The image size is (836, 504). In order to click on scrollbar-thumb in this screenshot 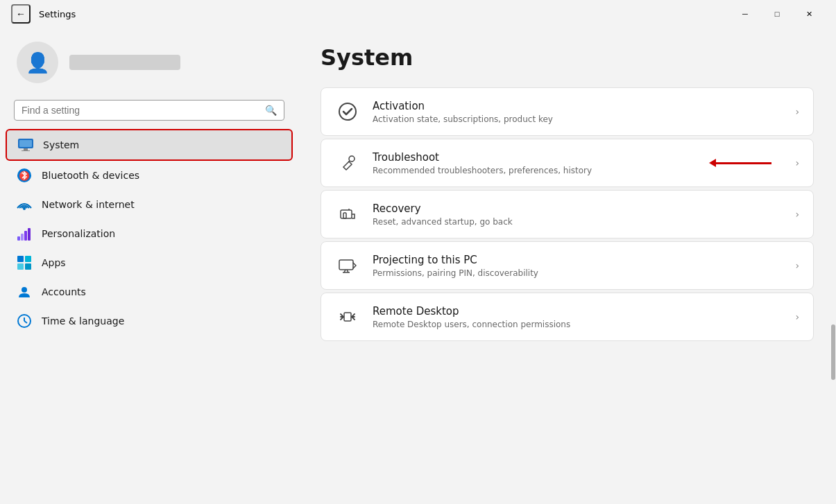, I will do `click(833, 352)`.